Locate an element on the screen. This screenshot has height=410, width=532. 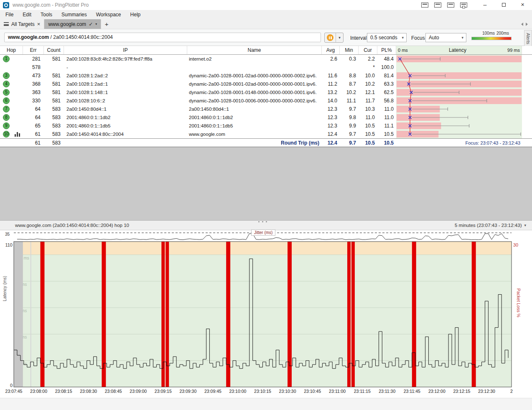
keyboard-icon is located at coordinates (425, 5).